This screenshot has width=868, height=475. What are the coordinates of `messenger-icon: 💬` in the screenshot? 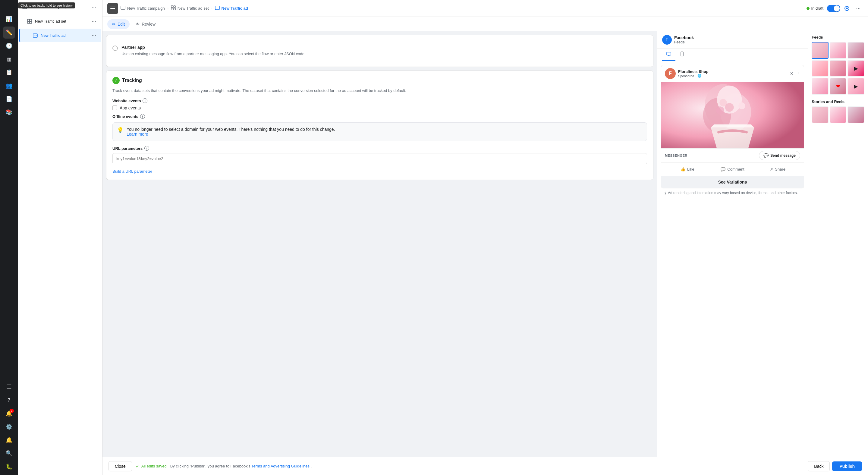 It's located at (766, 156).